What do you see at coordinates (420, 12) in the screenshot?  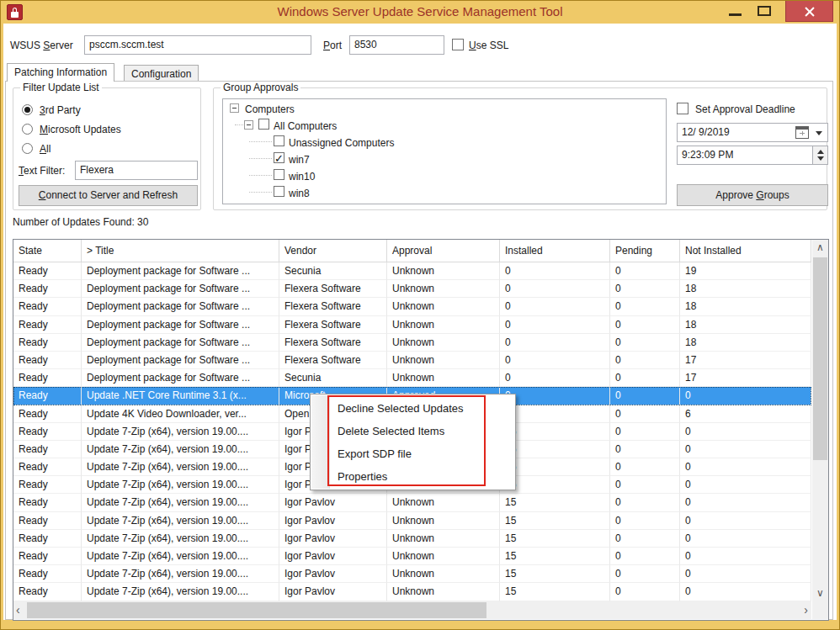 I see `title-bar: Windows Server Update Service Management…` at bounding box center [420, 12].